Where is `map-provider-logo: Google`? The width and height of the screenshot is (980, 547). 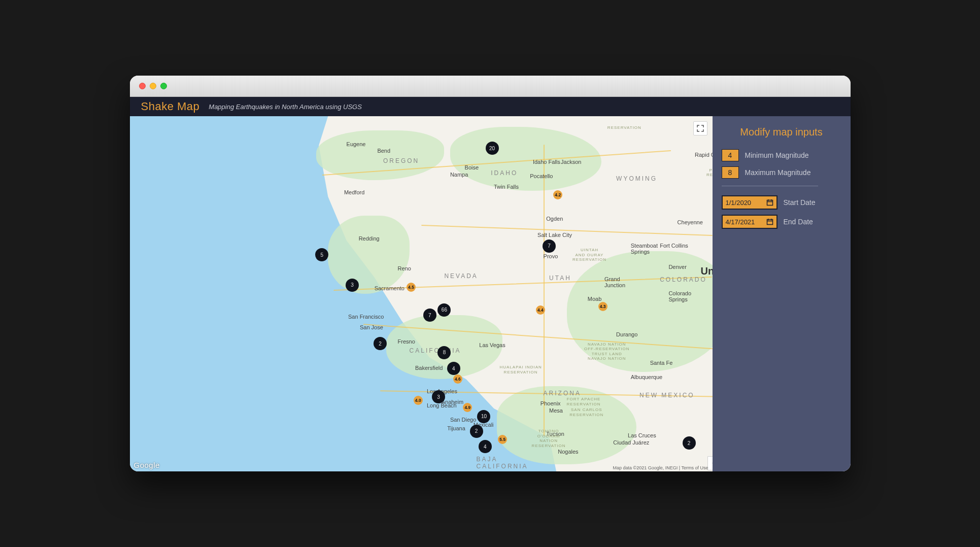 map-provider-logo: Google is located at coordinates (147, 465).